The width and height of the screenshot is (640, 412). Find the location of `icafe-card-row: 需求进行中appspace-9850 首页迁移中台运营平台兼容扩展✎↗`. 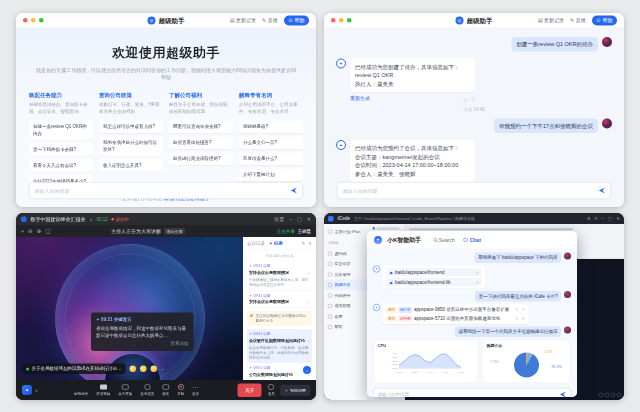

icafe-card-row: 需求进行中appspace-9850 首页迁移中台运营平台兼容扩展✎↗ is located at coordinates (456, 310).